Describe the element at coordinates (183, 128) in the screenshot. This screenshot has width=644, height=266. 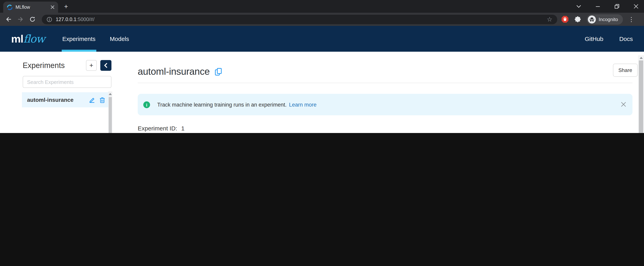
I see `experiment-id-value: 1` at that location.